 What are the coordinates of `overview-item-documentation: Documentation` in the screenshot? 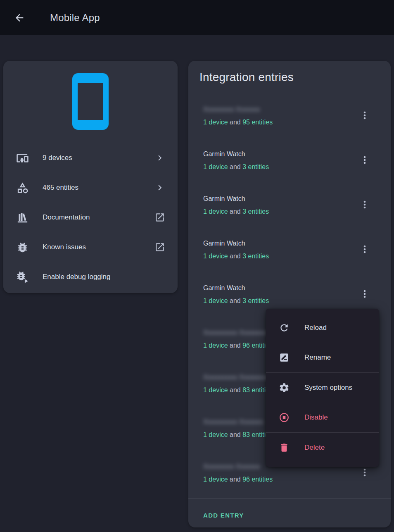 It's located at (90, 217).